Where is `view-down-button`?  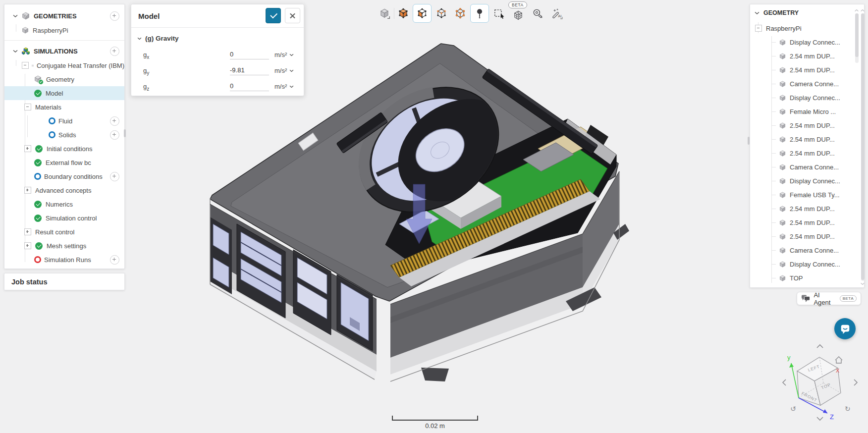 view-down-button is located at coordinates (820, 419).